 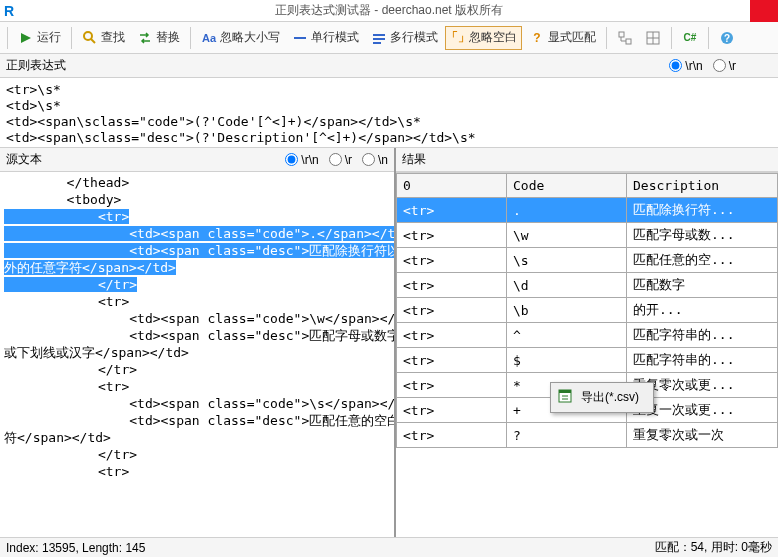 I want to click on table-row: <tr>.匹配除换行符..., so click(x=588, y=210).